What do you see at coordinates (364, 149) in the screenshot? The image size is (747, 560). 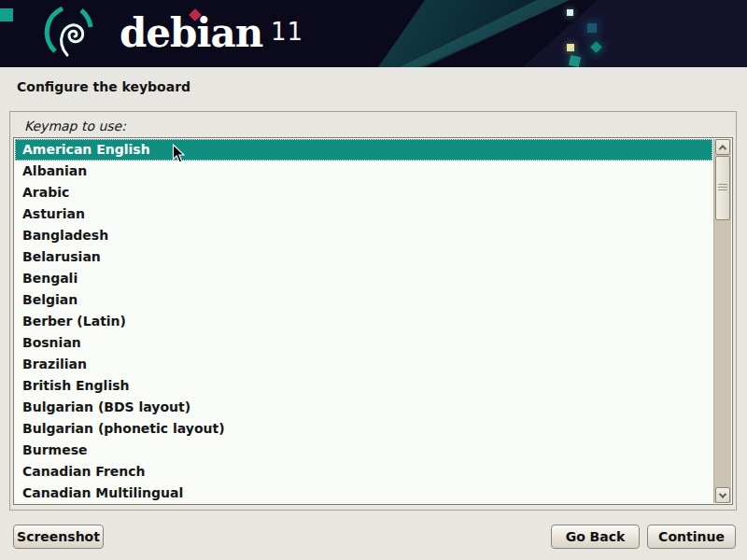 I see `list-item: American English` at bounding box center [364, 149].